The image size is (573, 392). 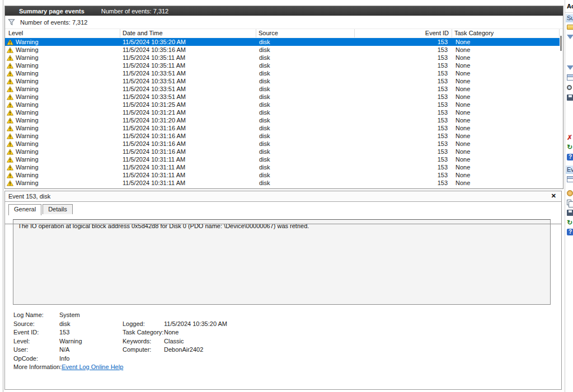 I want to click on event-log-online-help-link: Event Log Online Help, so click(x=92, y=367).